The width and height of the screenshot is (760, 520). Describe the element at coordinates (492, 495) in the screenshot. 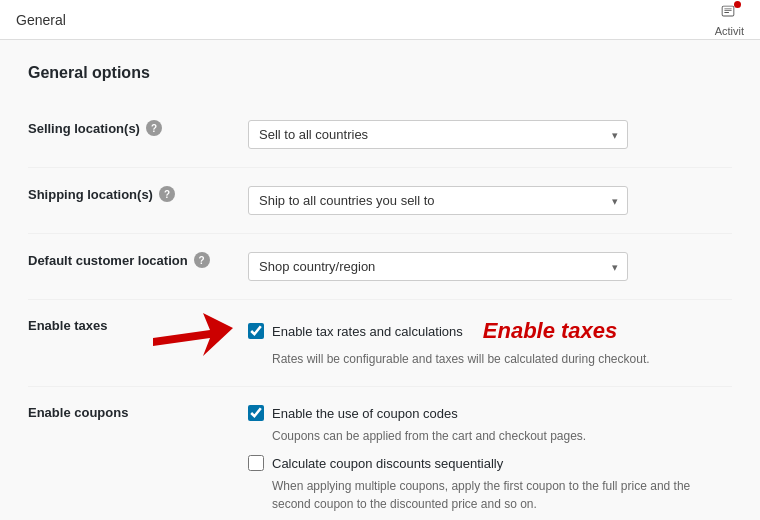

I see `sequential-description: When applying multiple coupons, apply th…` at that location.